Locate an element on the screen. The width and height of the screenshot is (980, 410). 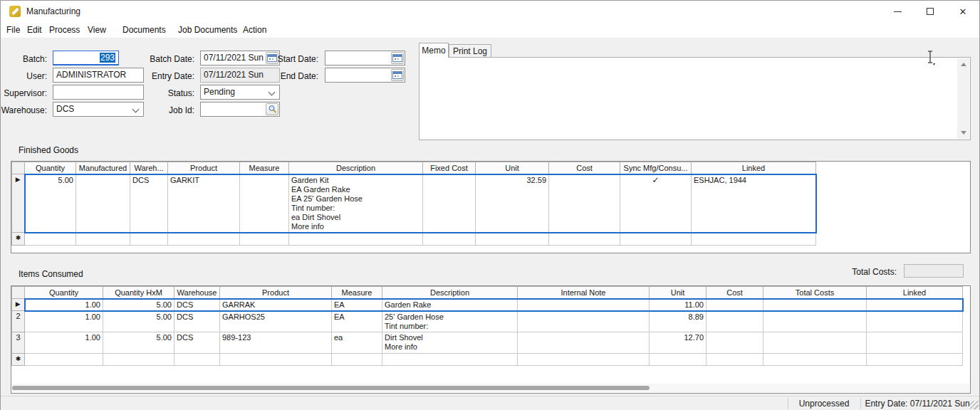
fg-col-description: Description is located at coordinates (356, 168).